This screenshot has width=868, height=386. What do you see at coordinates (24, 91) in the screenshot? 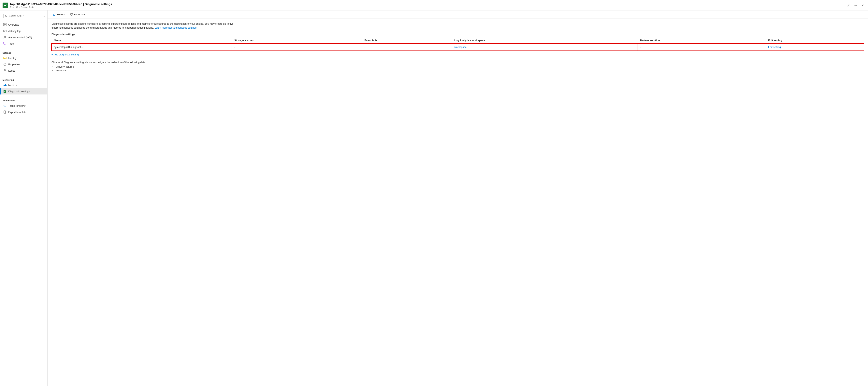
I see `sidebar-item-diagnostic-settings: Diagnostic settings` at bounding box center [24, 91].